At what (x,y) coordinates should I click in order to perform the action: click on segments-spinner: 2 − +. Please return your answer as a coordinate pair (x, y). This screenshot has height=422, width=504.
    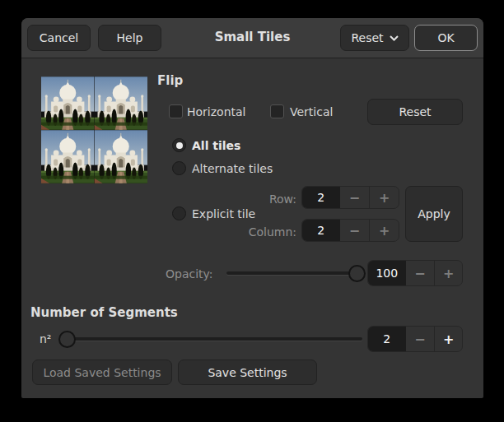
    Looking at the image, I should click on (415, 339).